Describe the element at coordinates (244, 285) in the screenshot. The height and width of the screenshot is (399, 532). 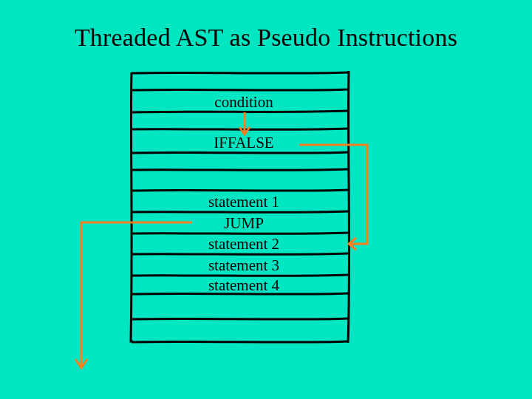
I see `row-stmt4: statement 4` at that location.